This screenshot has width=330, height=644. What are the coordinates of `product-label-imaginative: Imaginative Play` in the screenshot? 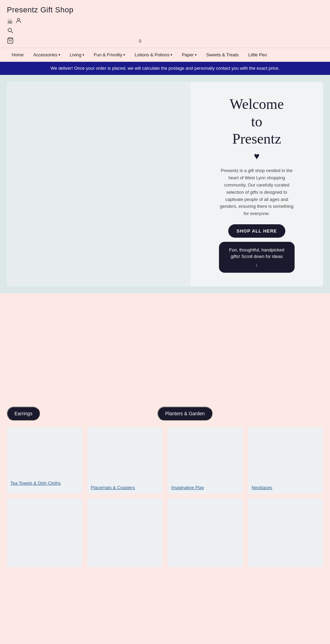 It's located at (205, 488).